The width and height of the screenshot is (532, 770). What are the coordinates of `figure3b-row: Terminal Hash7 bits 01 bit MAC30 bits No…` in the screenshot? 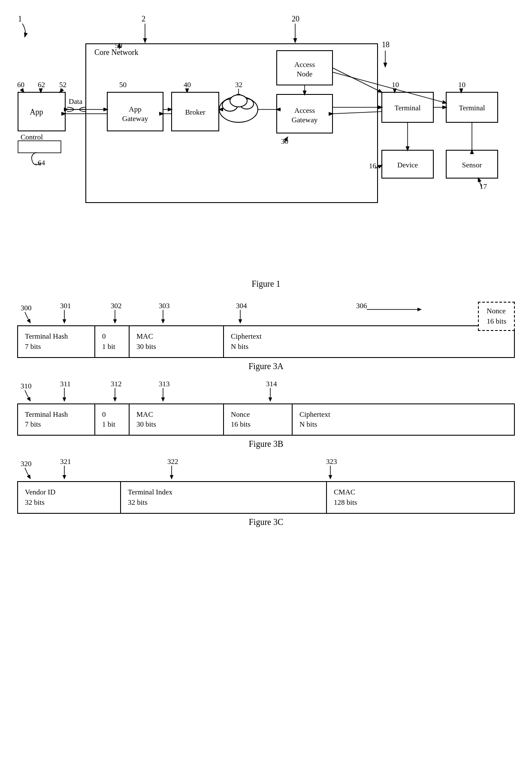 It's located at (266, 420).